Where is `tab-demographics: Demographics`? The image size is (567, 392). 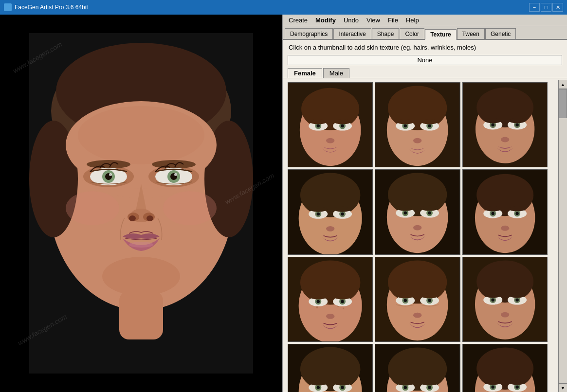 tab-demographics: Demographics is located at coordinates (309, 34).